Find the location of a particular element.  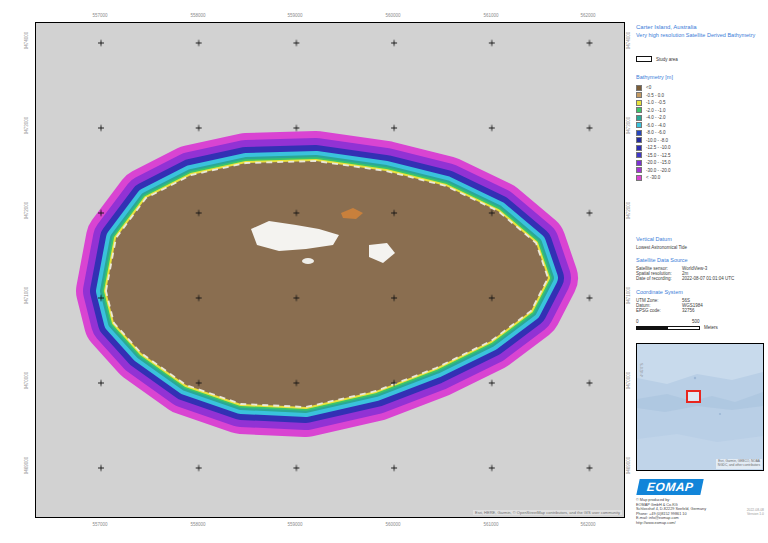

legend-row: < -30.0 is located at coordinates (654, 178).